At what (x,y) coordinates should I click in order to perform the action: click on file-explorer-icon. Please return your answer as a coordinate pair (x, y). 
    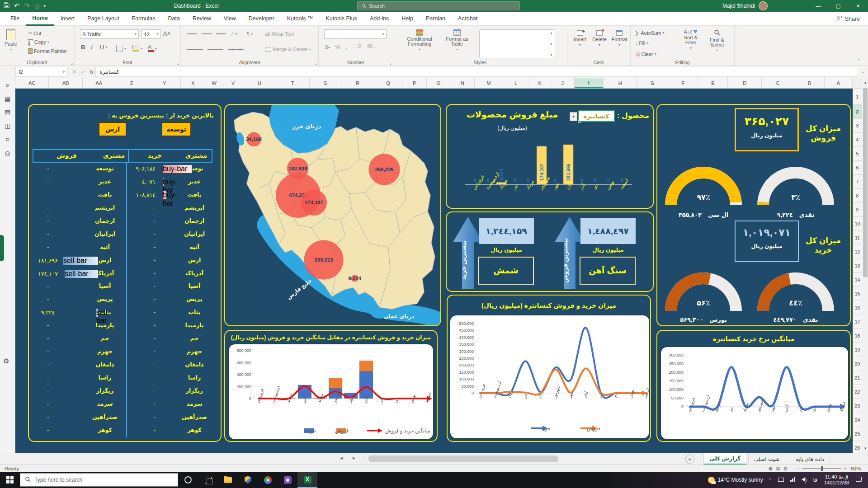
    Looking at the image, I should click on (228, 480).